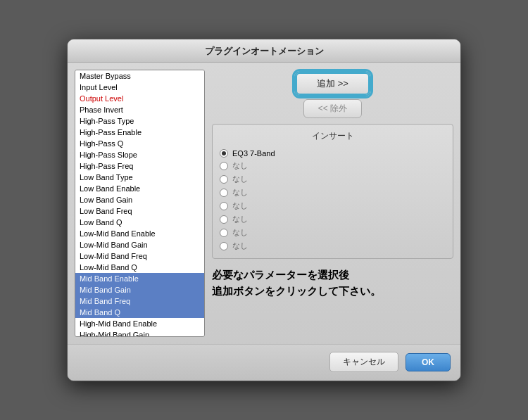 This screenshot has width=528, height=420. Describe the element at coordinates (139, 200) in the screenshot. I see `list-item: Low Band Gain` at that location.